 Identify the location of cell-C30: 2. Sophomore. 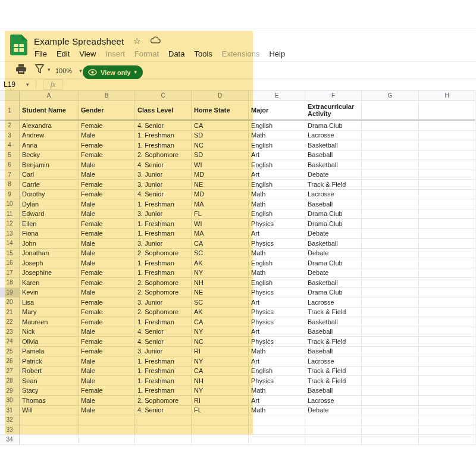
(163, 401).